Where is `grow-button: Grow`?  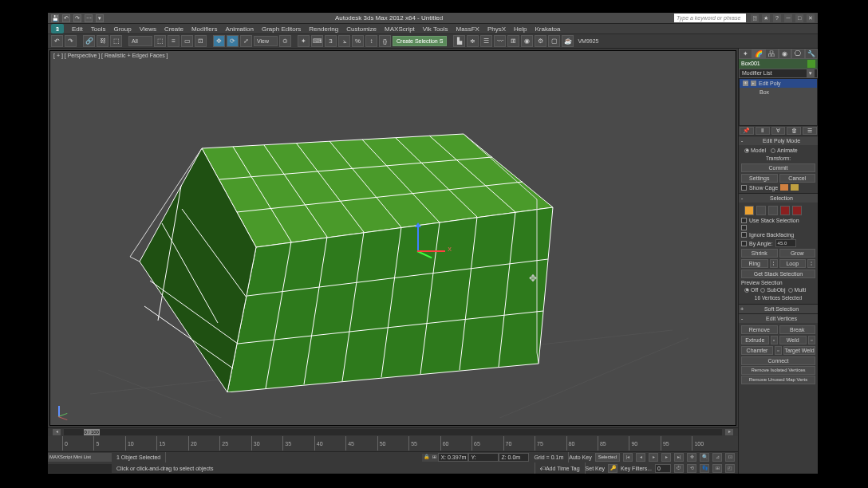 grow-button: Grow is located at coordinates (798, 254).